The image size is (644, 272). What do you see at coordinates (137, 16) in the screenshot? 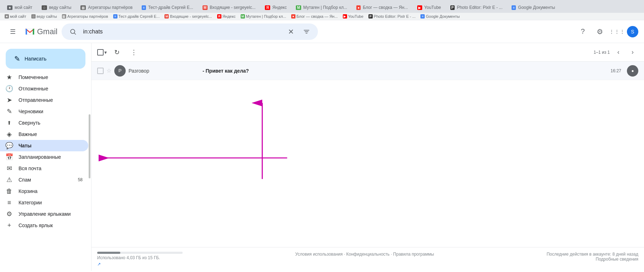
I see `bookmark-testdrive: ≡ Тест-драйв Сергей Е...` at bounding box center [137, 16].